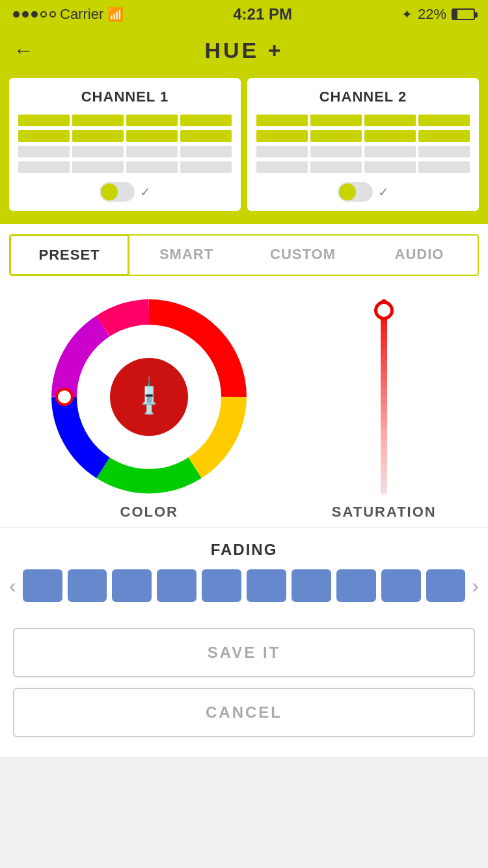 The height and width of the screenshot is (868, 488). I want to click on battery-icon, so click(463, 14).